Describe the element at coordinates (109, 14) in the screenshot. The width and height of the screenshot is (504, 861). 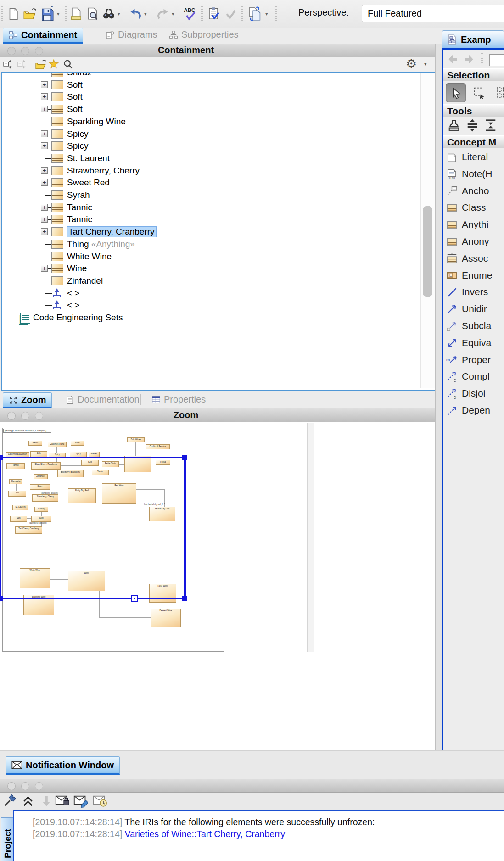
I see `find-icon` at that location.